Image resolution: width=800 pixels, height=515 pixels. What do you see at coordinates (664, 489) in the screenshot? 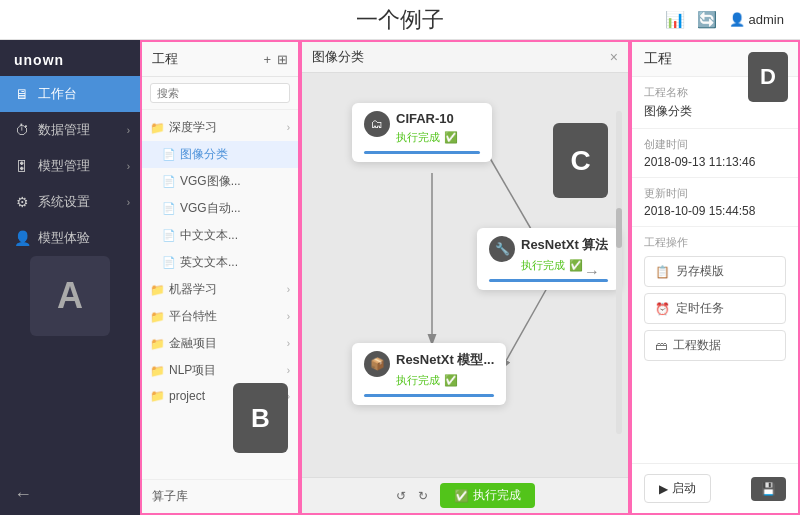
I see `play-icon: ▶` at bounding box center [664, 489].